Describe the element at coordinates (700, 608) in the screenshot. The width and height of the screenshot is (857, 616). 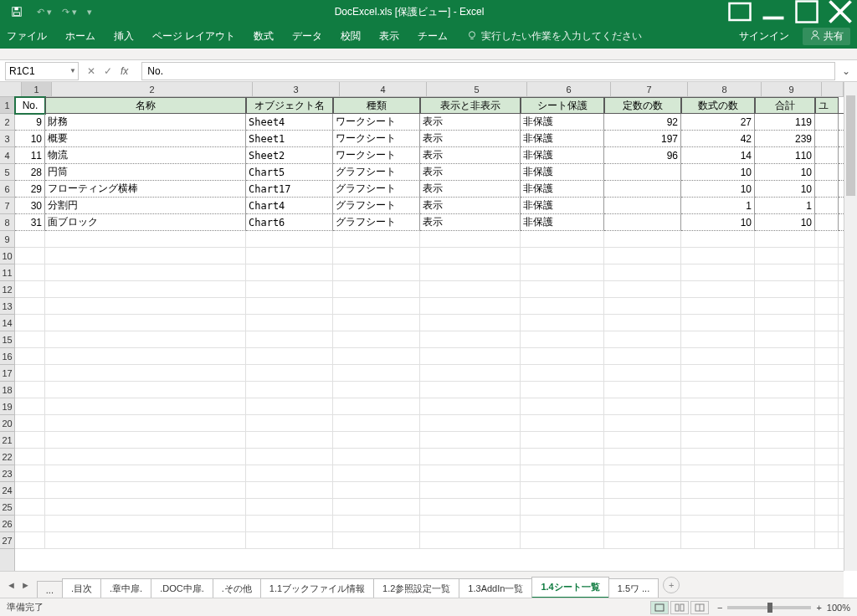
I see `page-break-view-icon` at that location.